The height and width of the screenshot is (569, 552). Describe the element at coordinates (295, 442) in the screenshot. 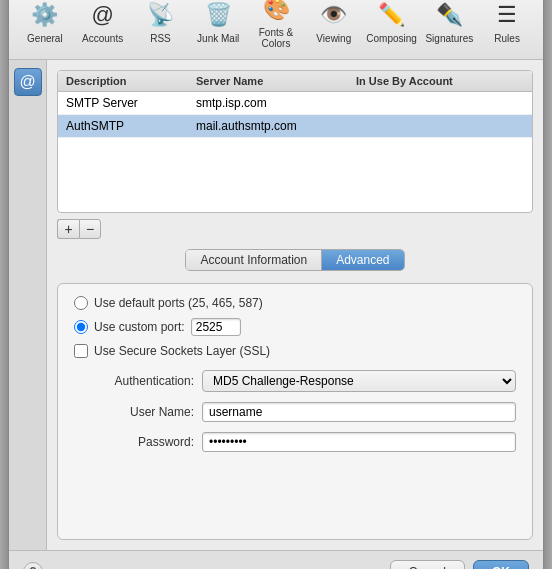

I see `password-row: Password:` at that location.